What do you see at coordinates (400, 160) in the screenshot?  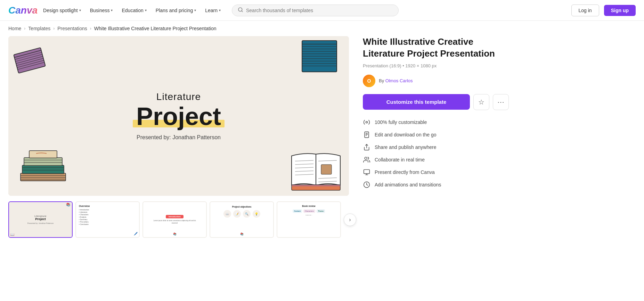 I see `feature-text-collaborate: Collaborate in real time` at bounding box center [400, 160].